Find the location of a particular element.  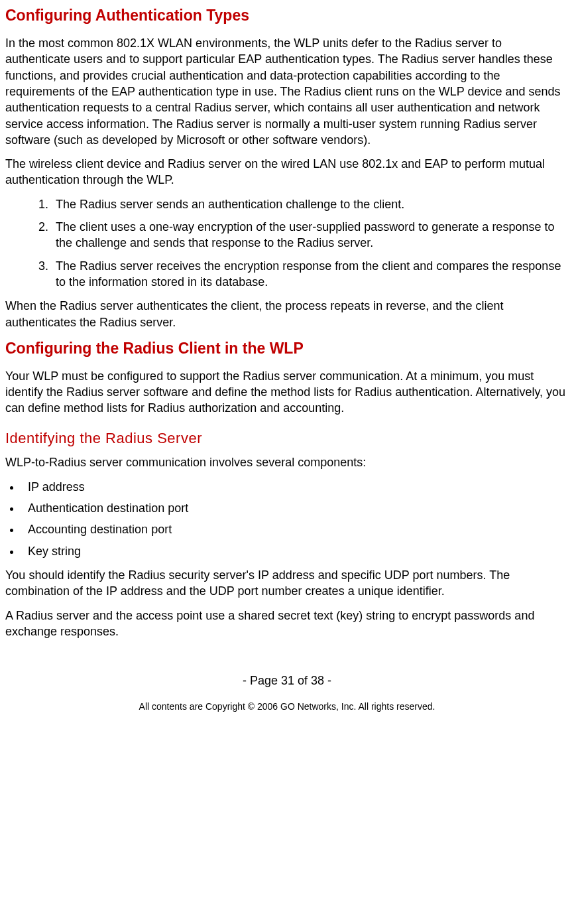

paragraph: WLP-to-Radius server communication invol… is located at coordinates (287, 462).